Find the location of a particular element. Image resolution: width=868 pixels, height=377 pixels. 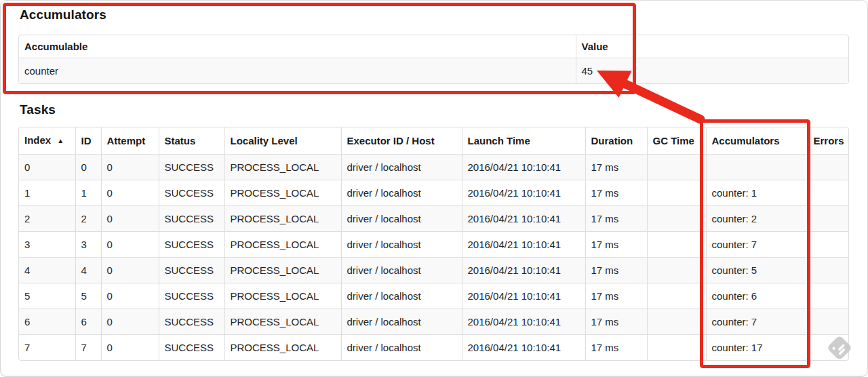

column-label: Status is located at coordinates (180, 141).